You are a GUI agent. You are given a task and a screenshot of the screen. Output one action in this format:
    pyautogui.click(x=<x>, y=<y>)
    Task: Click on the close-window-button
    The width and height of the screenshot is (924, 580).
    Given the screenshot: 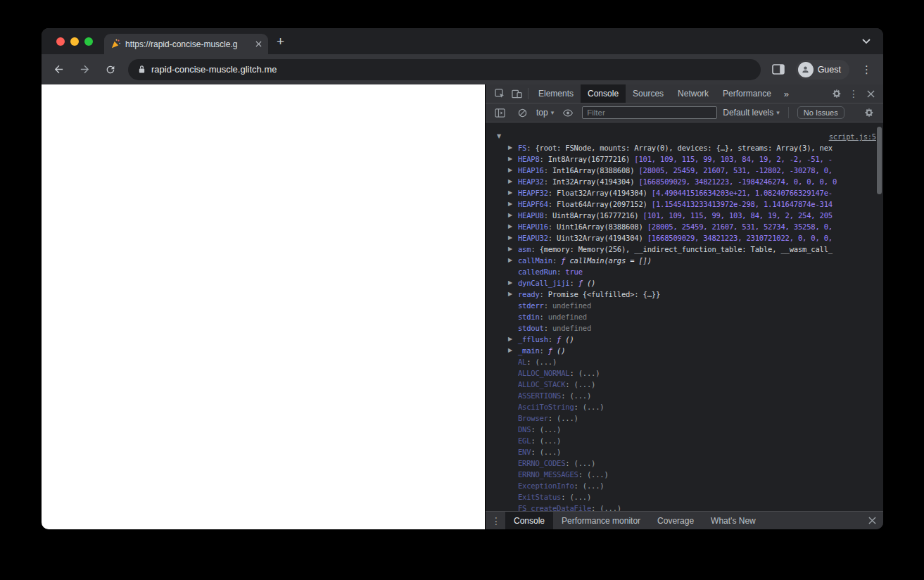 What is the action you would take?
    pyautogui.click(x=61, y=42)
    